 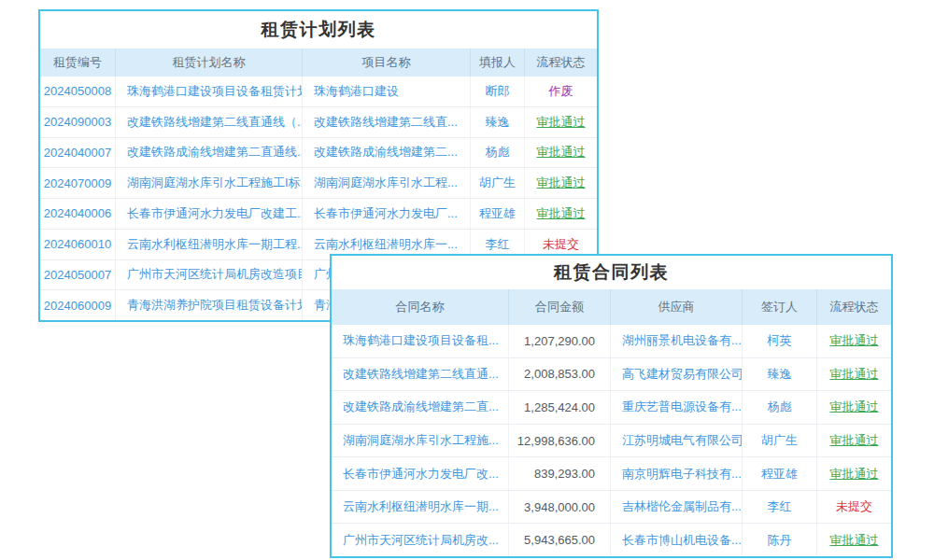 I want to click on cell-supplier: 南京明辉电子科技有..., so click(x=676, y=474).